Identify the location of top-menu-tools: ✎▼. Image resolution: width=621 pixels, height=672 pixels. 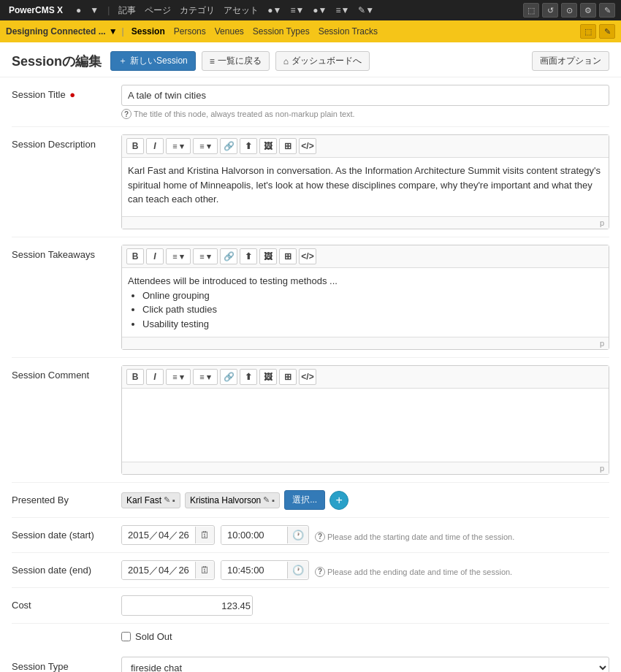
(366, 10).